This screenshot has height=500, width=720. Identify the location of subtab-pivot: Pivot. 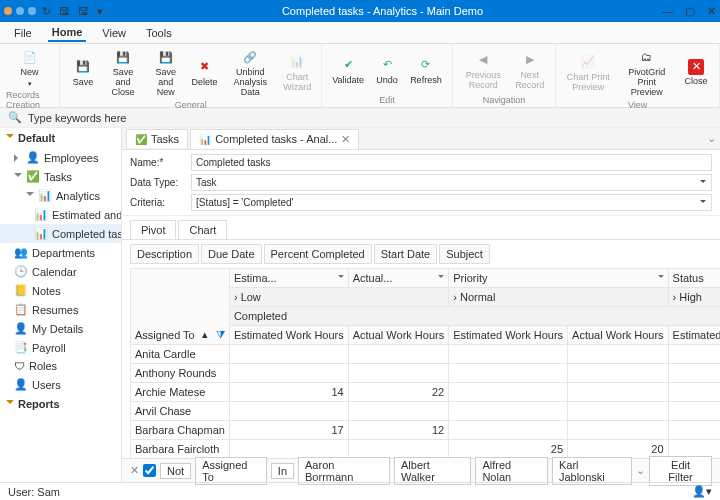
(153, 230).